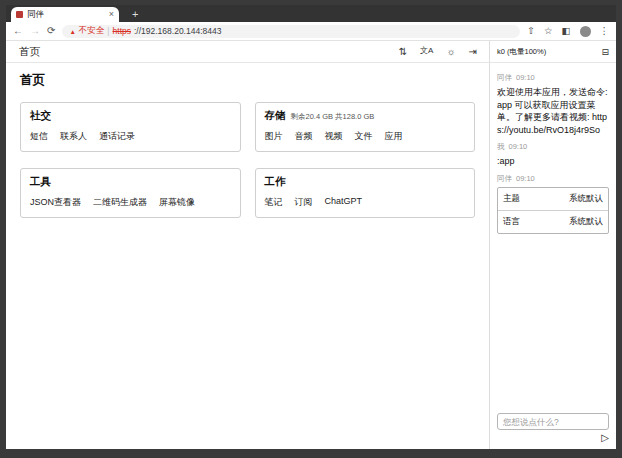 Image resolution: width=622 pixels, height=458 pixels. I want to click on link-json-viewer: JSON查看器, so click(56, 202).